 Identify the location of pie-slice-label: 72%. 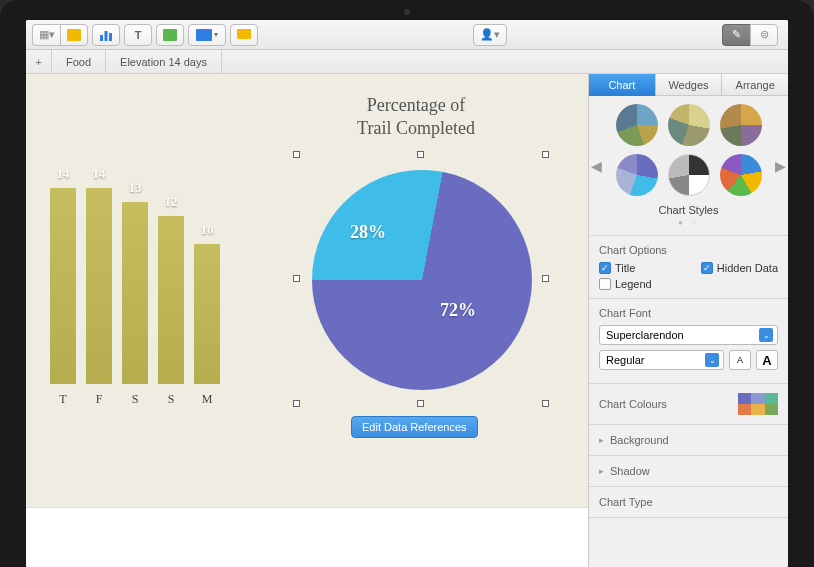
(458, 310).